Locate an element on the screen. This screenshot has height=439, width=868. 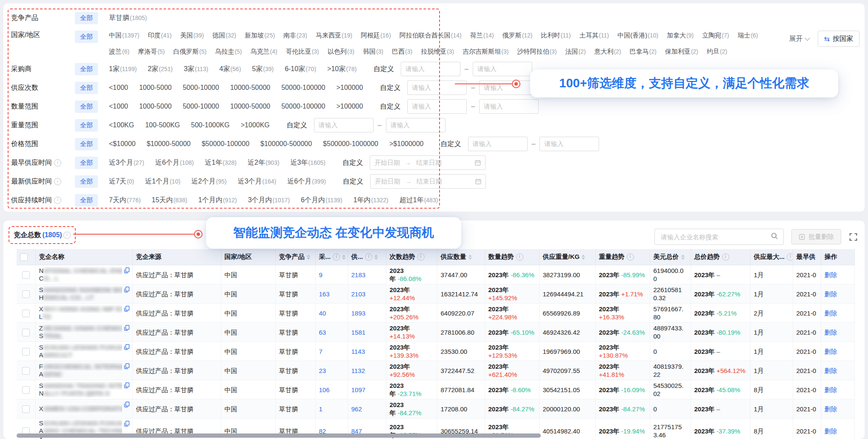
filter-option: 近7天(0) is located at coordinates (122, 181).